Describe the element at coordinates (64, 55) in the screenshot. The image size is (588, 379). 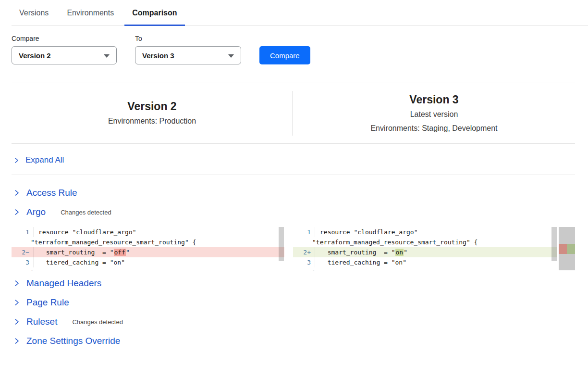
I see `compare-from-select: Version 2` at that location.